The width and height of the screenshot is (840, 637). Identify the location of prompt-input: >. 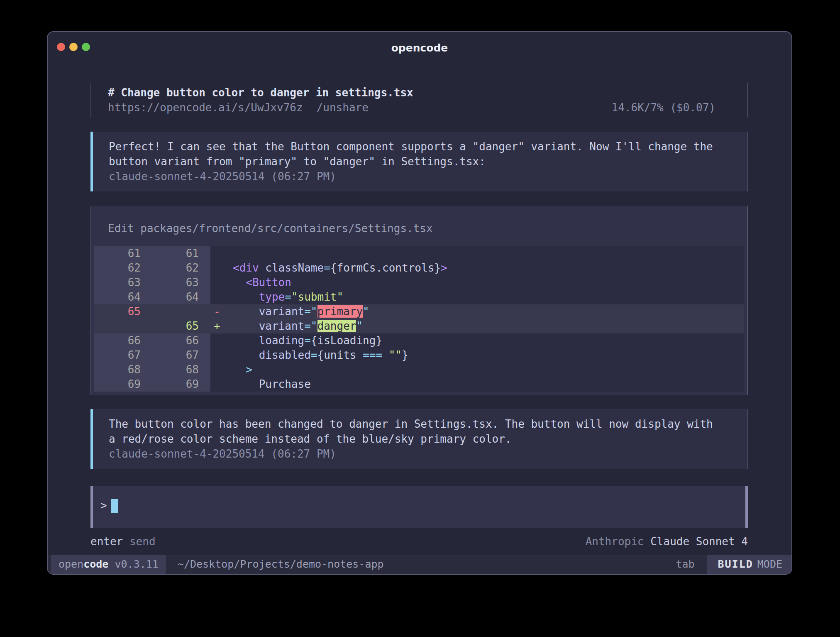
(419, 507).